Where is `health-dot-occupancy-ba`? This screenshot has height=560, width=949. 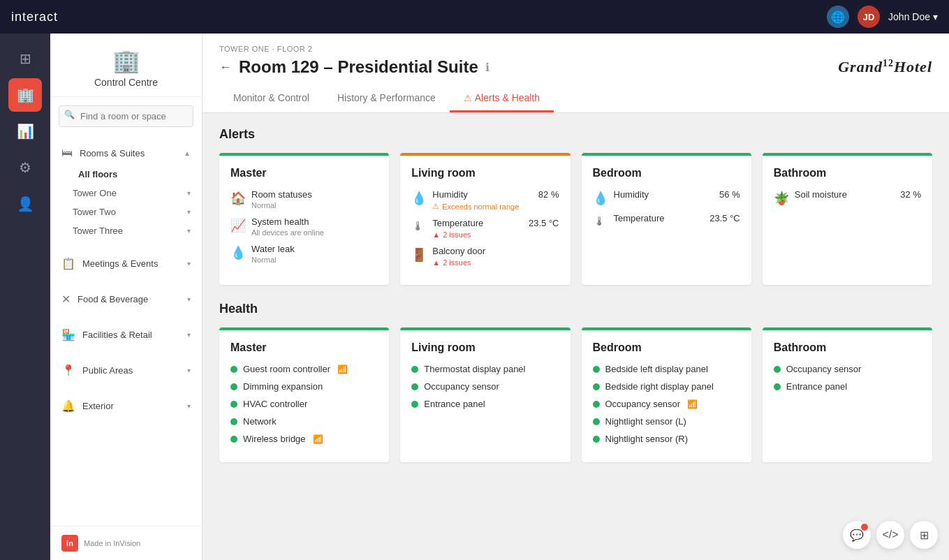 health-dot-occupancy-ba is located at coordinates (777, 369).